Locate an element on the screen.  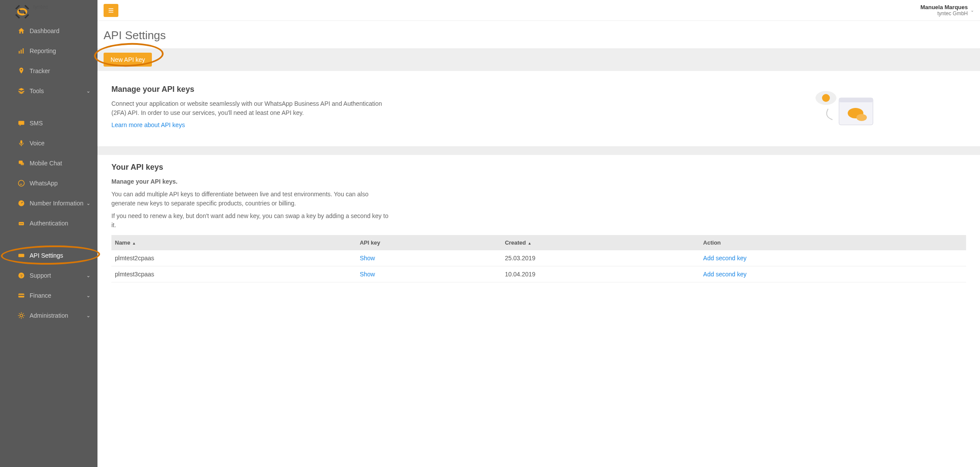
your-keys-para2: If you need to renew a key, but don't wa… is located at coordinates (251, 221).